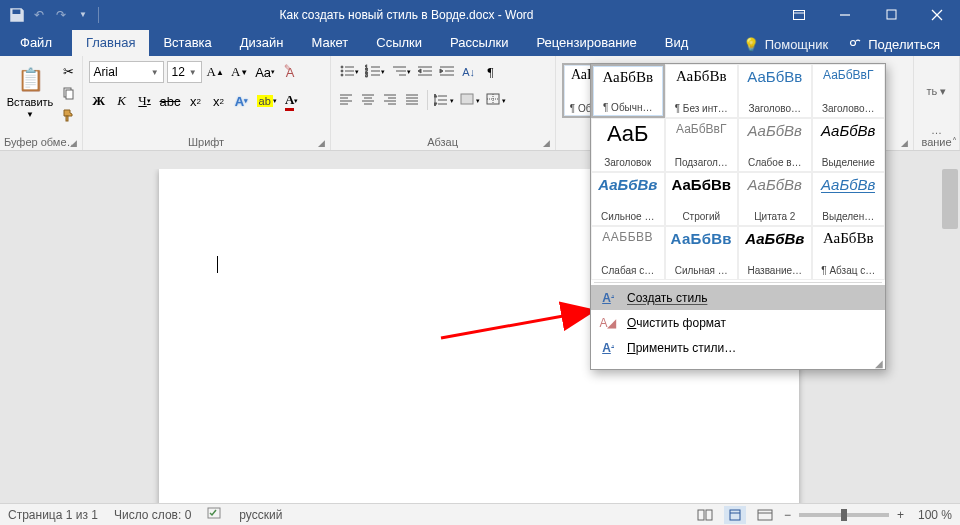  I want to click on account-badge, so click(734, 15).